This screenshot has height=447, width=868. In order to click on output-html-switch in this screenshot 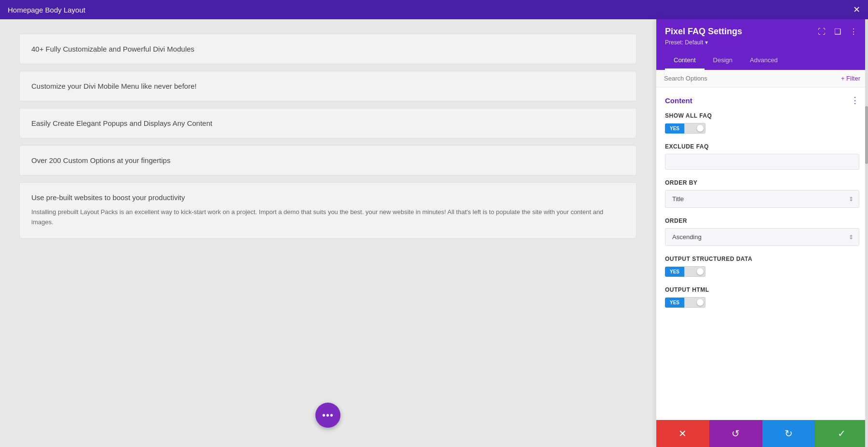, I will do `click(695, 302)`.